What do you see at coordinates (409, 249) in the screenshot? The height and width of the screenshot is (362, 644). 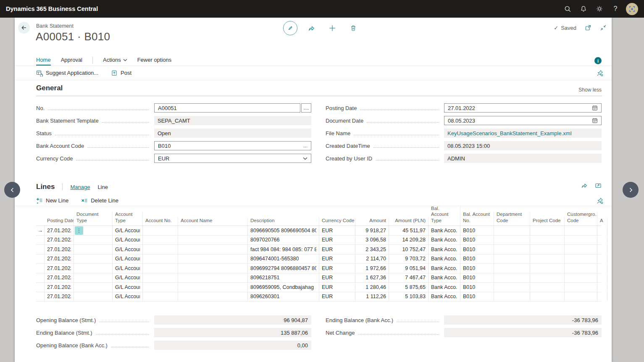 I see `cell-amount_pln: 10 752,47` at bounding box center [409, 249].